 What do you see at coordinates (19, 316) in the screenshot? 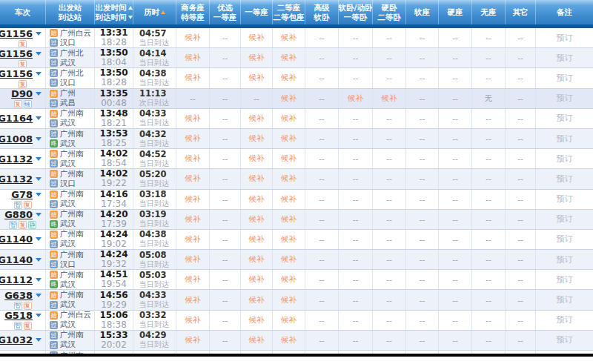
I see `train-number-link: G518` at bounding box center [19, 316].